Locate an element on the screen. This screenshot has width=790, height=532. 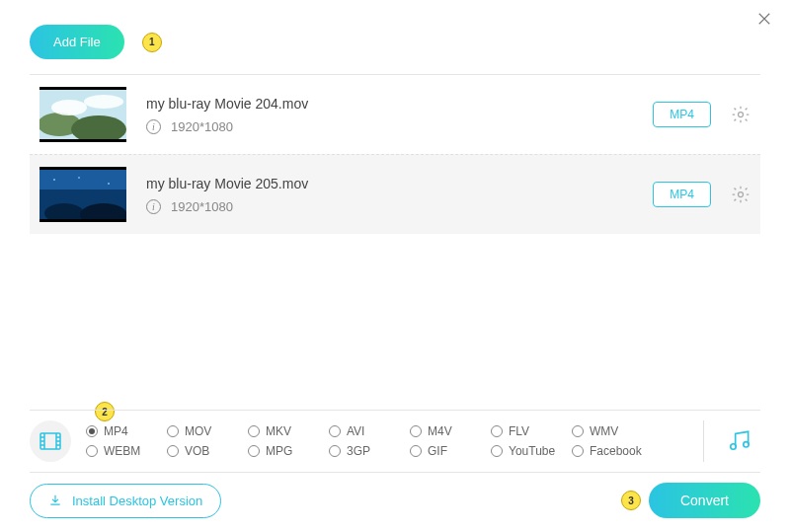
file-row: my blu-ray Movie 205.movi1920*1080MP4 is located at coordinates (395, 193).